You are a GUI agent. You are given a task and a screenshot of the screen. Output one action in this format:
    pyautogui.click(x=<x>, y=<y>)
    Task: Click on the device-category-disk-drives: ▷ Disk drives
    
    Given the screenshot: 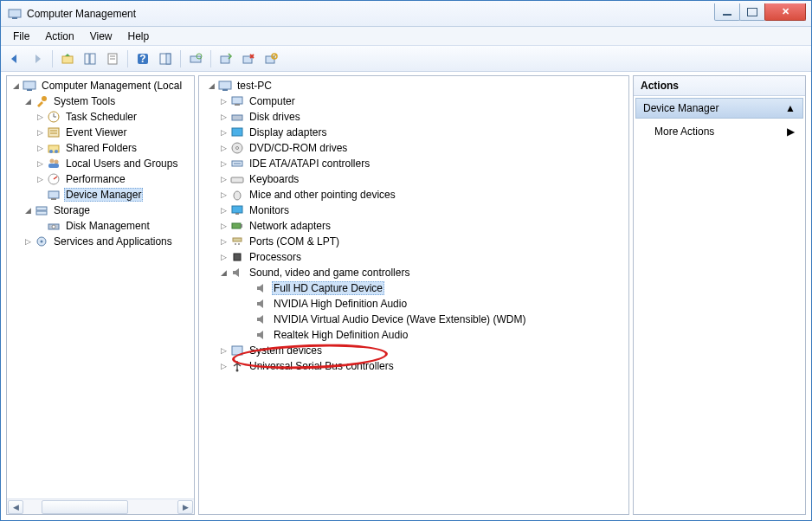 What is the action you would take?
    pyautogui.click(x=414, y=117)
    